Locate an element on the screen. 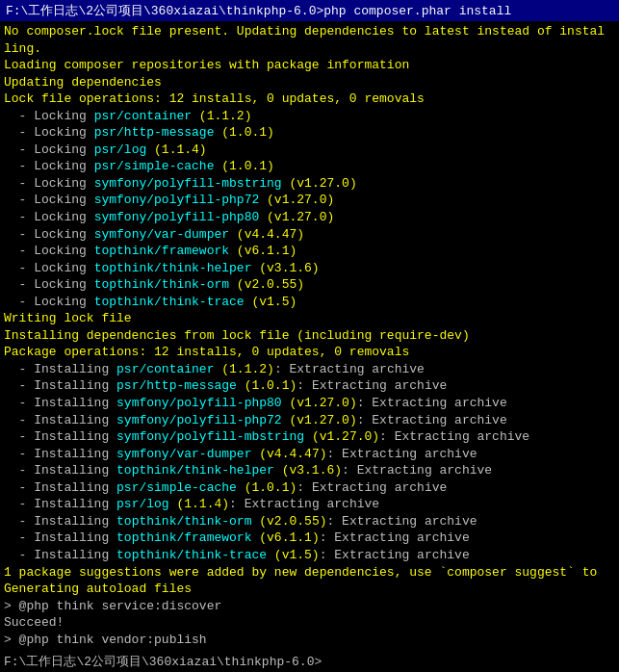 The image size is (619, 672). terminal-line: Package operations: 12 installs, 0 updat… is located at coordinates (310, 352).